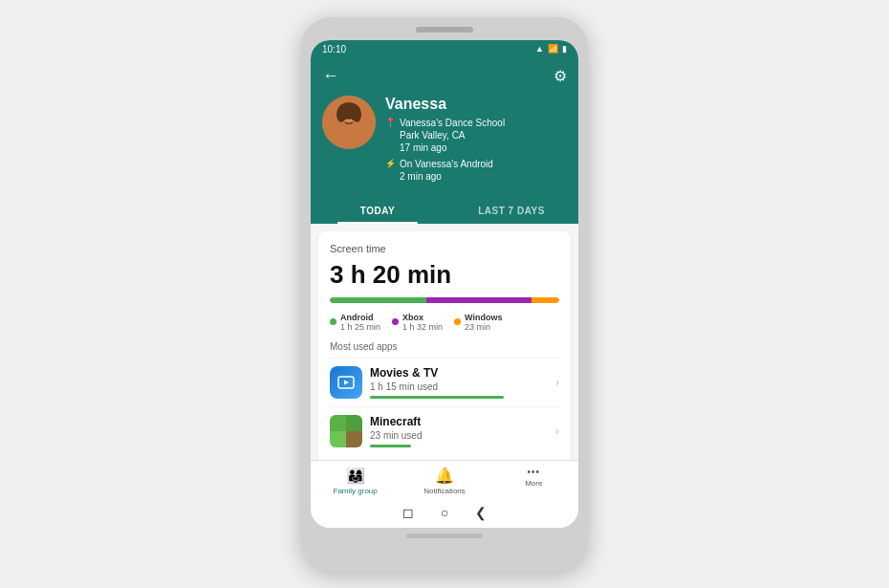  I want to click on windows-dot, so click(457, 321).